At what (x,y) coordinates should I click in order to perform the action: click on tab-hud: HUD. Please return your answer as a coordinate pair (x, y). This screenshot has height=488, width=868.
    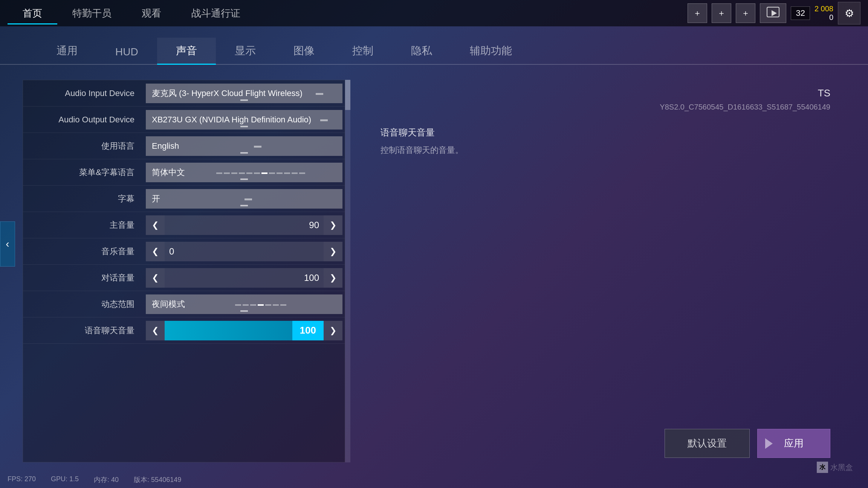
    Looking at the image, I should click on (127, 52).